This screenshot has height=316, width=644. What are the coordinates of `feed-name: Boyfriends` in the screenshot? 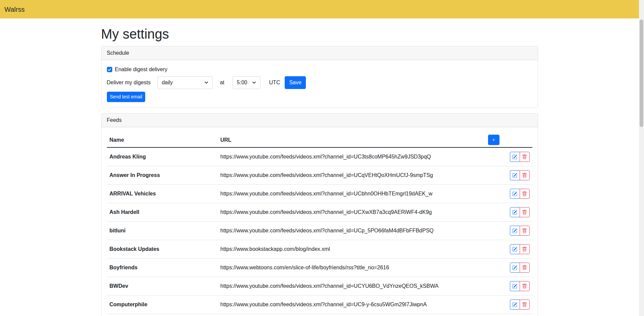 It's located at (162, 268).